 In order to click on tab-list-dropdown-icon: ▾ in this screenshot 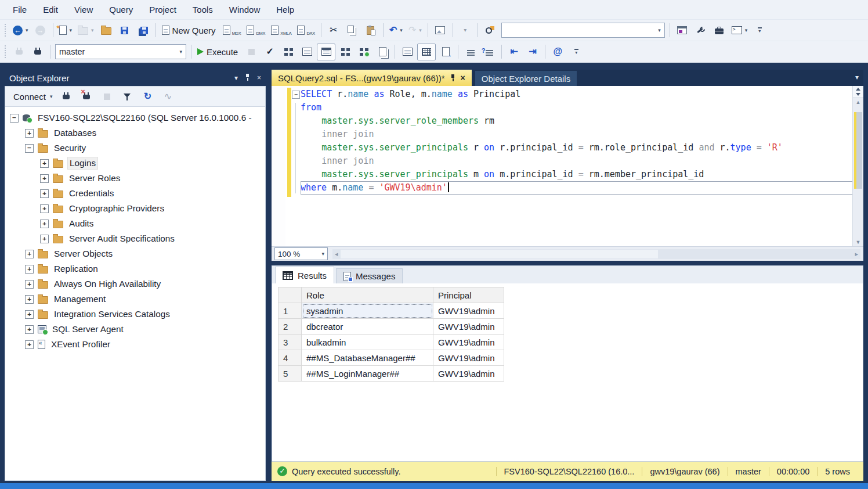, I will do `click(857, 77)`.